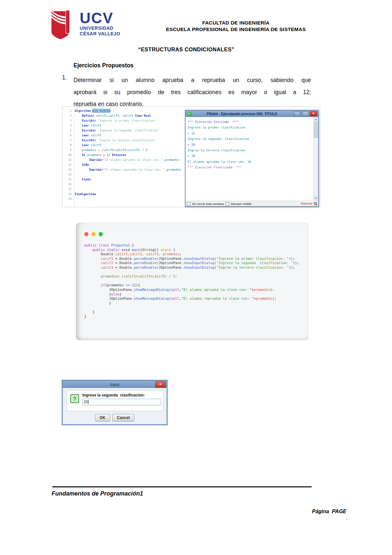  What do you see at coordinates (306, 204) in the screenshot?
I see `restart-button: Reiniciar` at bounding box center [306, 204].